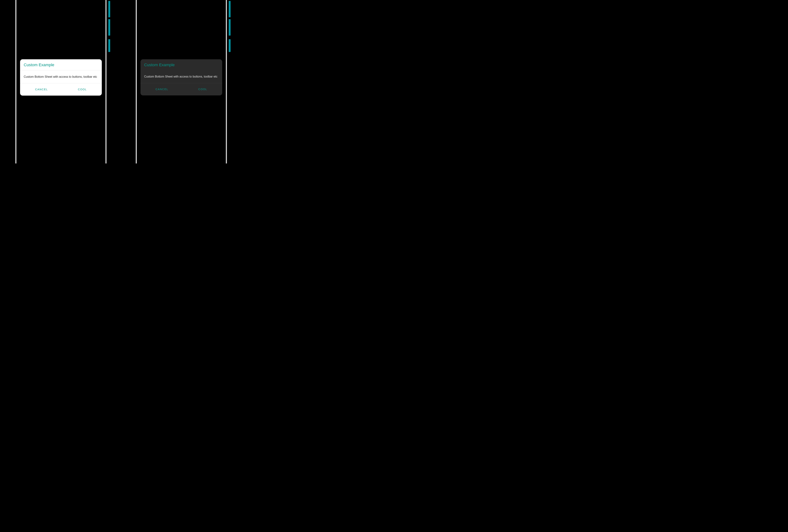 The image size is (788, 532). Describe the element at coordinates (181, 82) in the screenshot. I see `phone-screen-dark: Custom Example Custom Bottom Sheet with …` at that location.